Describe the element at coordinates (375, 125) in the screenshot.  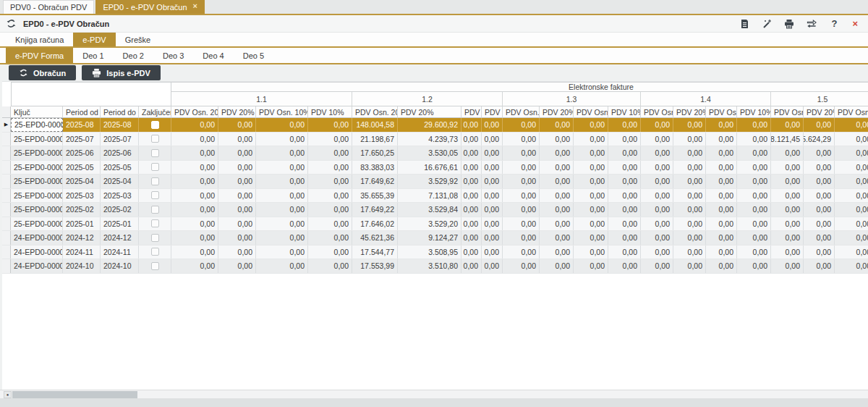
I see `cell-value: 148.004,58` at that location.